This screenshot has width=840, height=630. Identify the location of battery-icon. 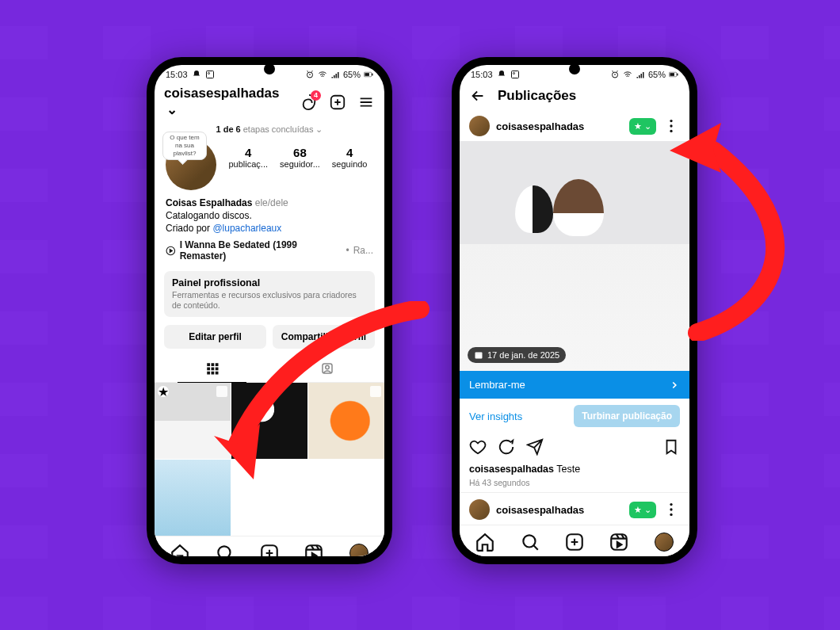
(368, 74).